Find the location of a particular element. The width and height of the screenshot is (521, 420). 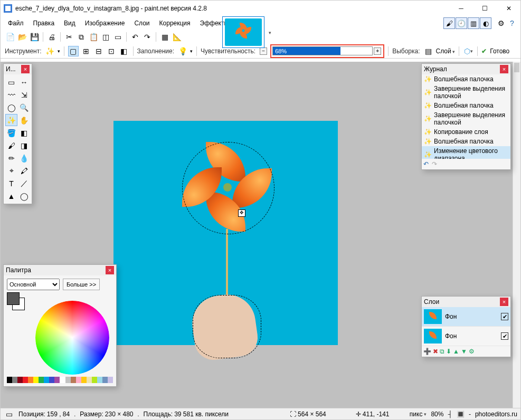

tool-lasso: 〰 is located at coordinates (12, 95).